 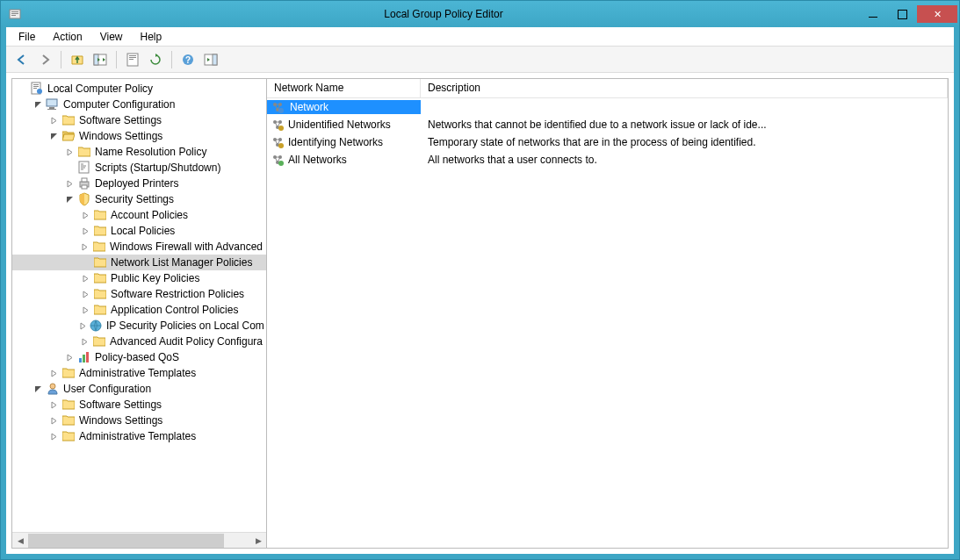 I want to click on refresh-button, so click(x=155, y=60).